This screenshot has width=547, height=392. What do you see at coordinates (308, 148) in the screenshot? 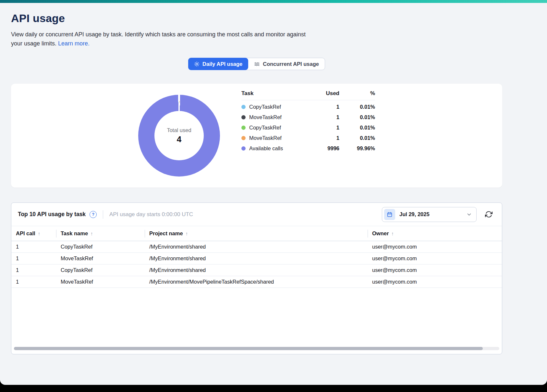
I see `legend-row: Available calls999699.96%` at bounding box center [308, 148].